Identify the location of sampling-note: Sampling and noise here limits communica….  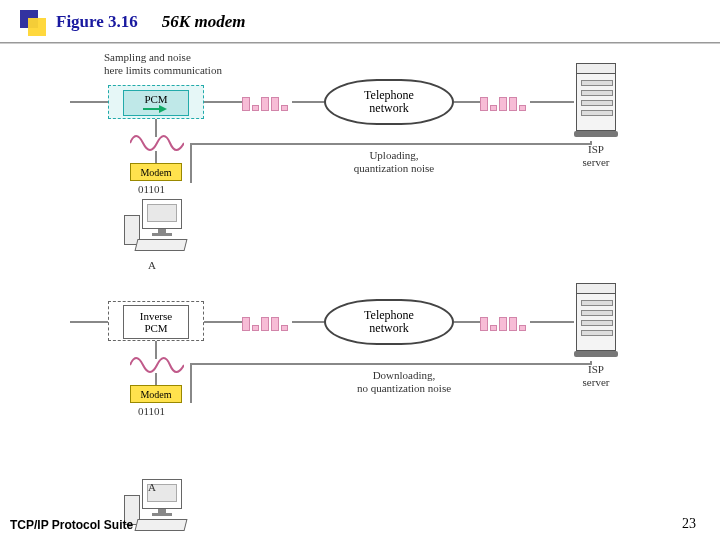
(163, 64).